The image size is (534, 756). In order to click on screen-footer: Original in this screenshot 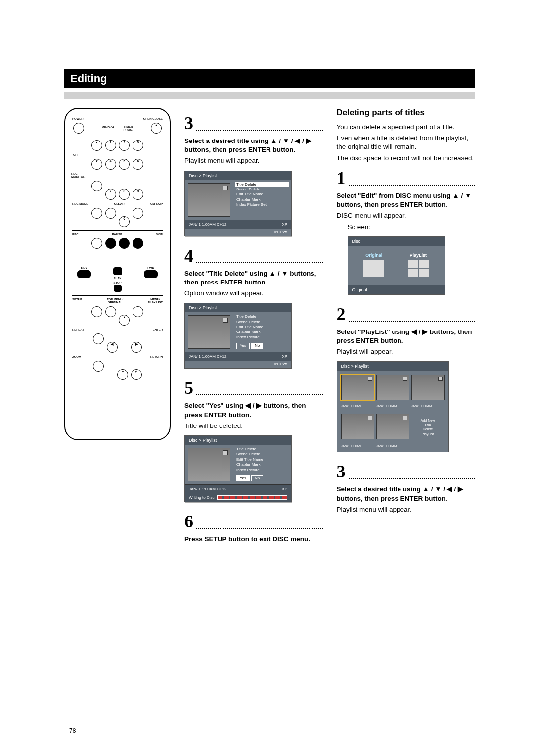, I will do `click(397, 290)`.